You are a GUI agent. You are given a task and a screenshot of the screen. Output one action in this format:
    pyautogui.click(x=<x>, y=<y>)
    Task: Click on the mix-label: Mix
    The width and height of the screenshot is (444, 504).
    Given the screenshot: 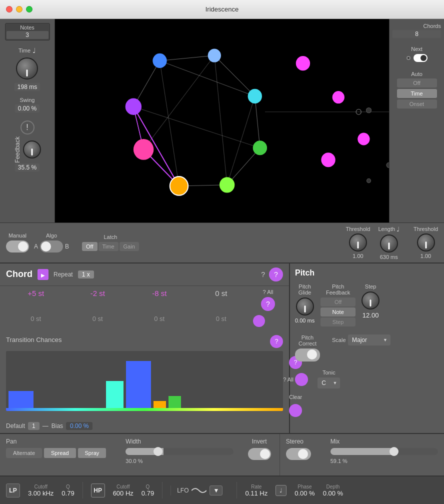 What is the action you would take?
    pyautogui.click(x=384, y=442)
    